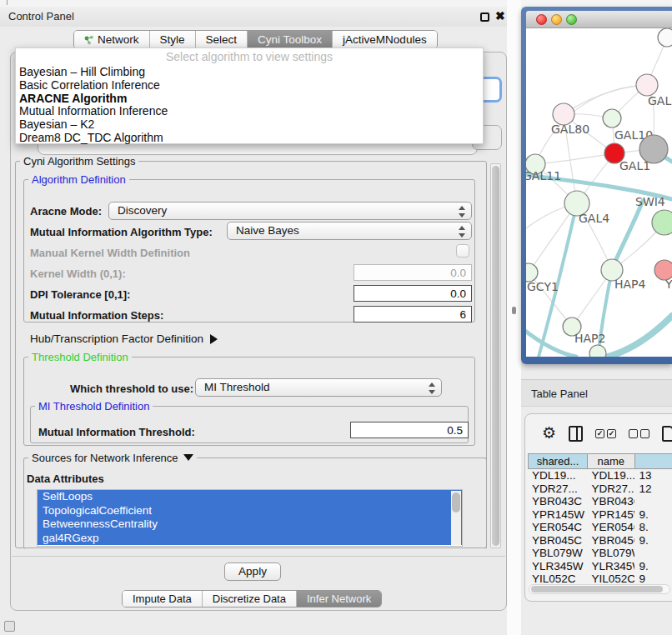 This screenshot has height=635, width=672. What do you see at coordinates (249, 598) in the screenshot?
I see `tab-label: Discretize Data` at bounding box center [249, 598].